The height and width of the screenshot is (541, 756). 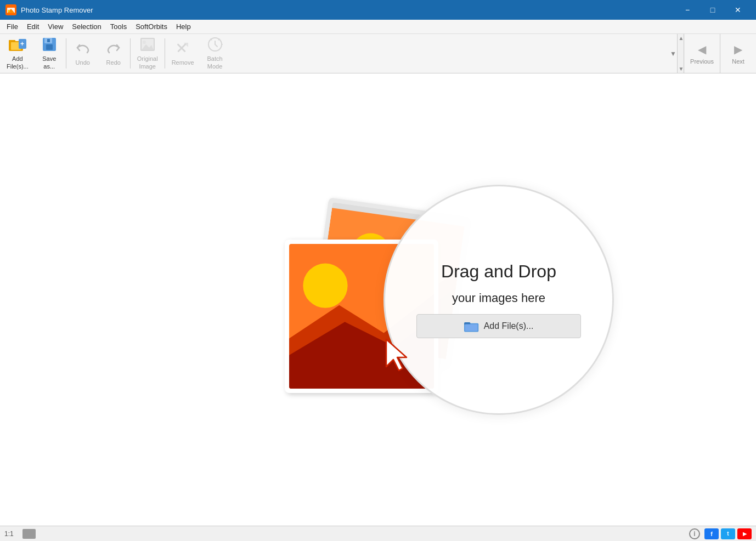 What do you see at coordinates (83, 62) in the screenshot?
I see `undo-label: Undo` at bounding box center [83, 62].